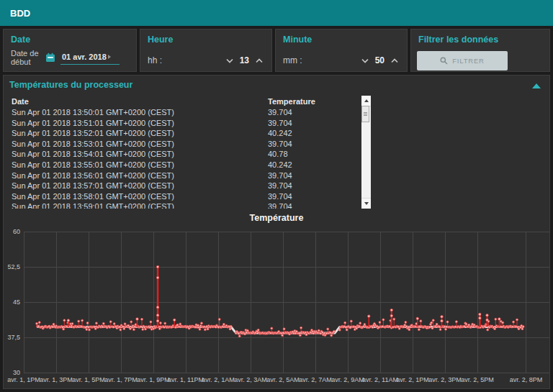 The image size is (553, 392). Describe the element at coordinates (230, 60) in the screenshot. I see `hour-chevron-down-icon` at that location.